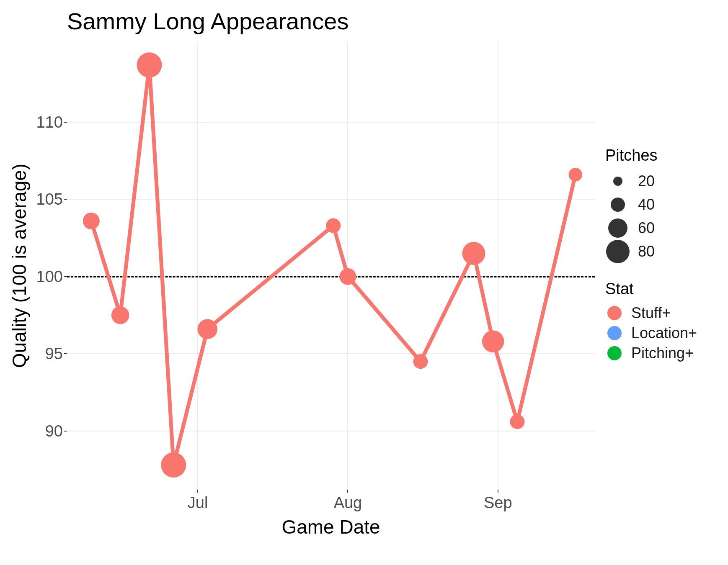 Image resolution: width=728 pixels, height=565 pixels. Describe the element at coordinates (651, 313) in the screenshot. I see `legend-color-label: Stuff+` at that location.